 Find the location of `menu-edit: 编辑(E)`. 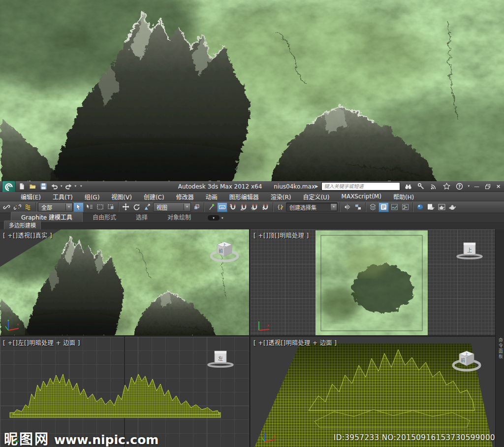

menu-edit: 编辑(E) is located at coordinates (31, 196).